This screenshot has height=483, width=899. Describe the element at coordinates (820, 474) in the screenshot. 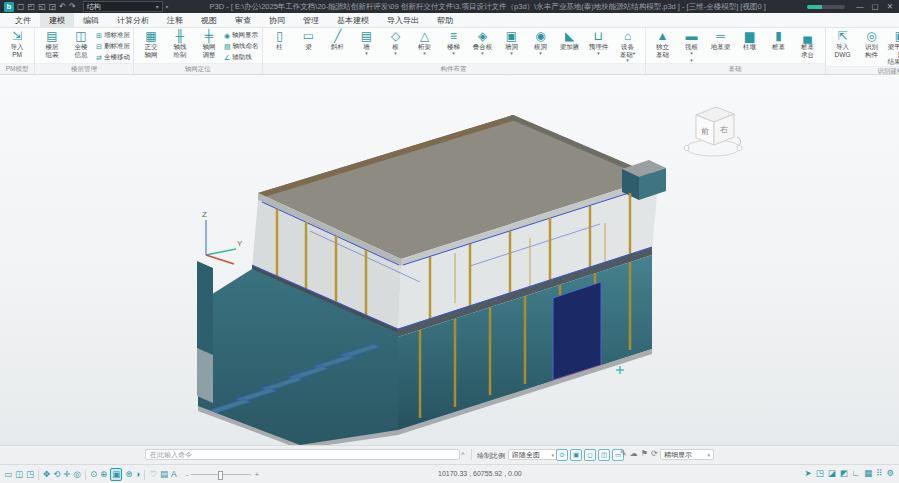

I see `window-select-icon: ◳` at that location.